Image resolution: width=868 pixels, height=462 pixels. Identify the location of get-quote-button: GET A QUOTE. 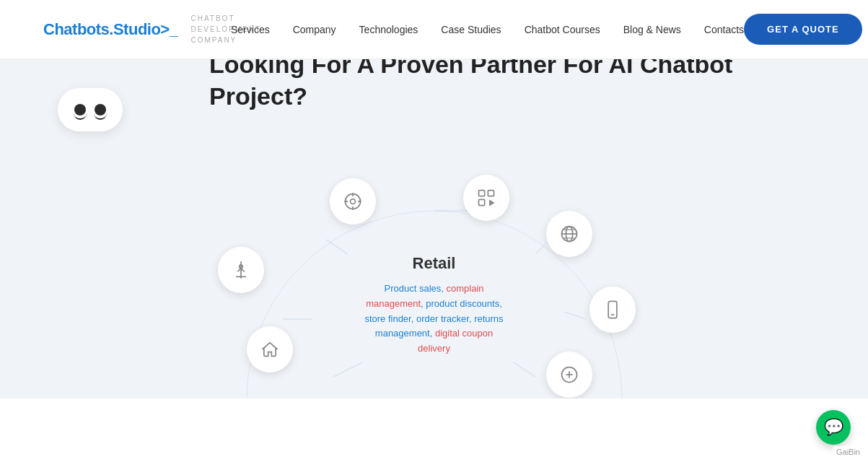
(803, 29).